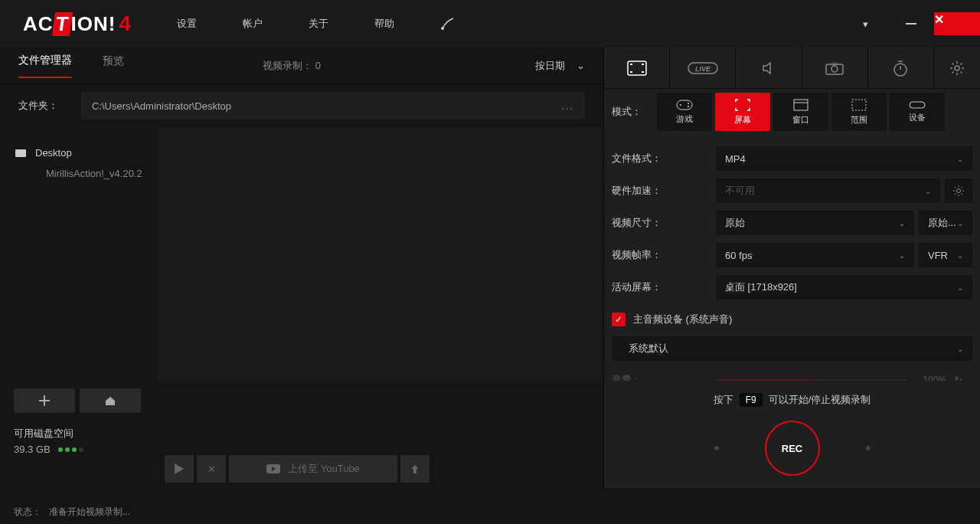  I want to click on main-menu: 设置 帐户 关于 帮助, so click(286, 24).